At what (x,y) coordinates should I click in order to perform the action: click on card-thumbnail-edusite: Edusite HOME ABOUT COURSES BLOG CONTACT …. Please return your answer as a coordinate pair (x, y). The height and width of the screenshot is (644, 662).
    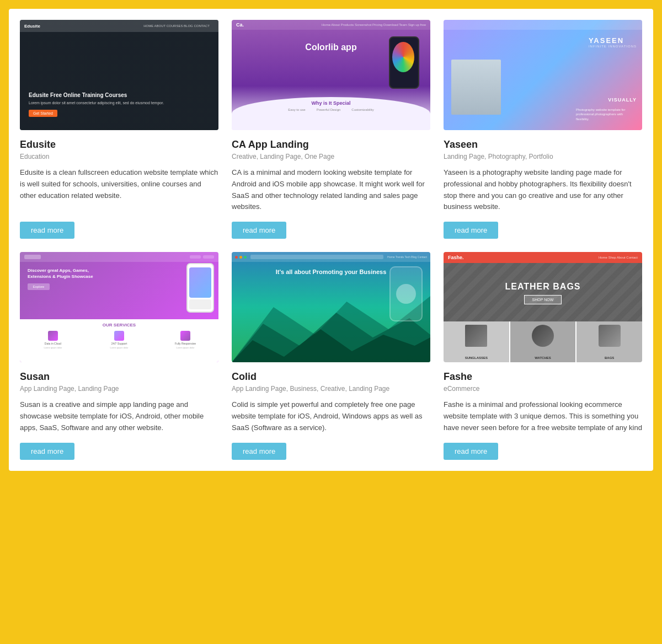
    Looking at the image, I should click on (119, 75).